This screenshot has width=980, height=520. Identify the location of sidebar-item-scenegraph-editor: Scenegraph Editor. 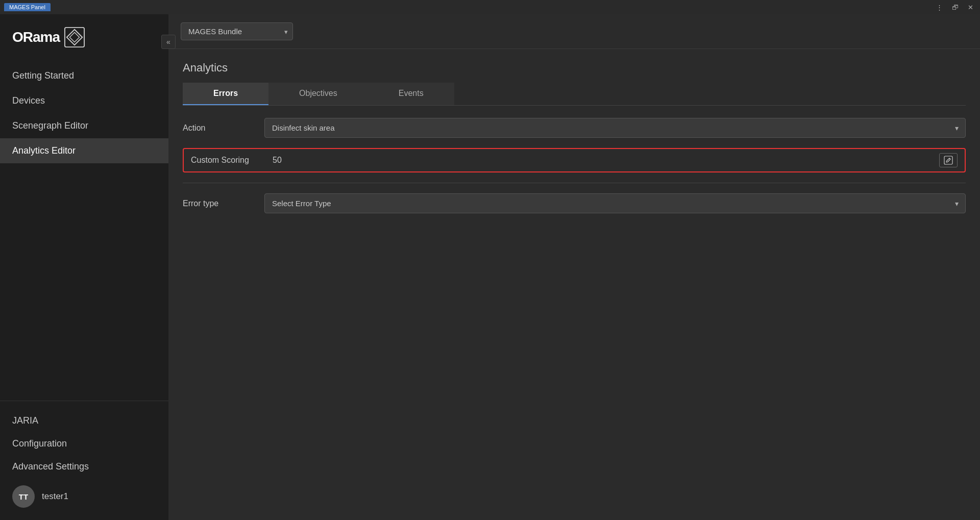
(84, 126).